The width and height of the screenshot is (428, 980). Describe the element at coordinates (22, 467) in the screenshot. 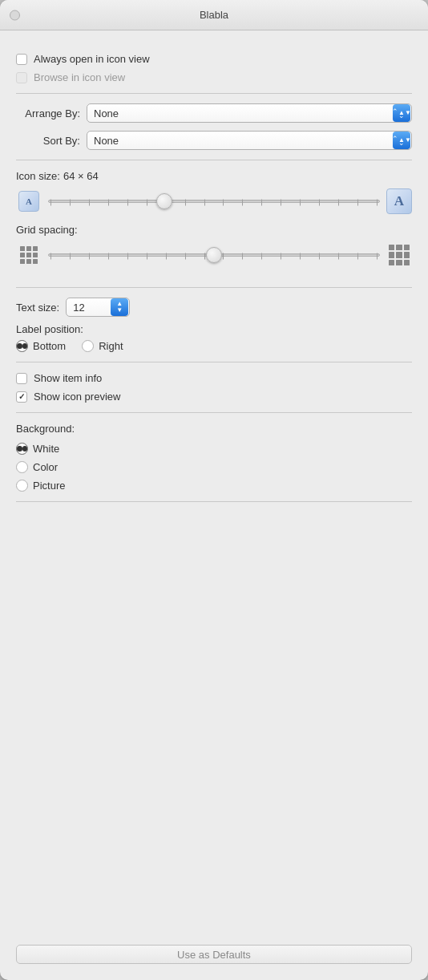

I see `background-color-radio` at that location.